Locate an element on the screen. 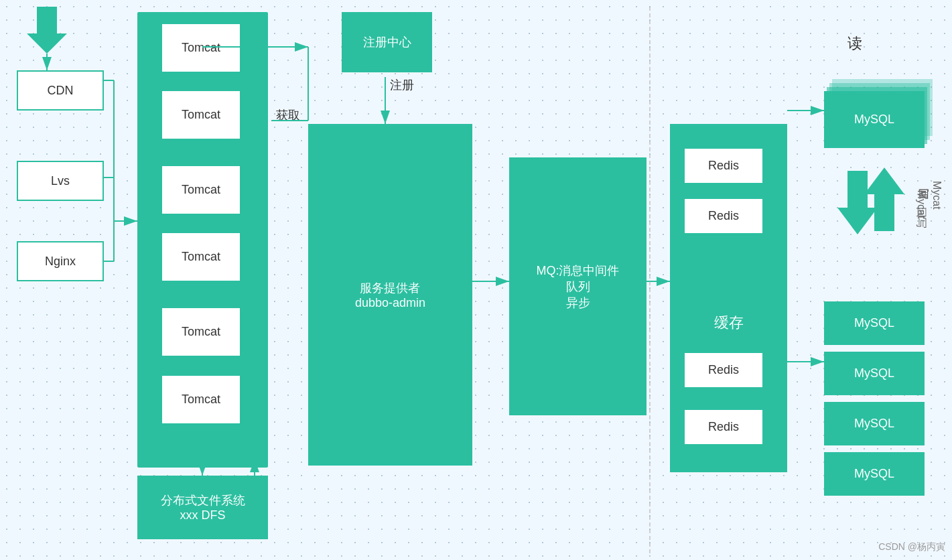  mysql-1-label: MySQL is located at coordinates (874, 323).